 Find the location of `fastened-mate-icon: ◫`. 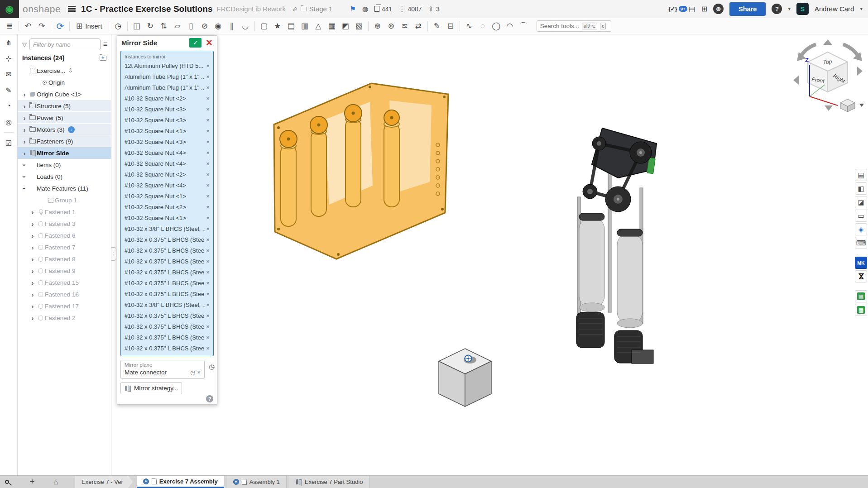

fastened-mate-icon: ◫ is located at coordinates (137, 26).